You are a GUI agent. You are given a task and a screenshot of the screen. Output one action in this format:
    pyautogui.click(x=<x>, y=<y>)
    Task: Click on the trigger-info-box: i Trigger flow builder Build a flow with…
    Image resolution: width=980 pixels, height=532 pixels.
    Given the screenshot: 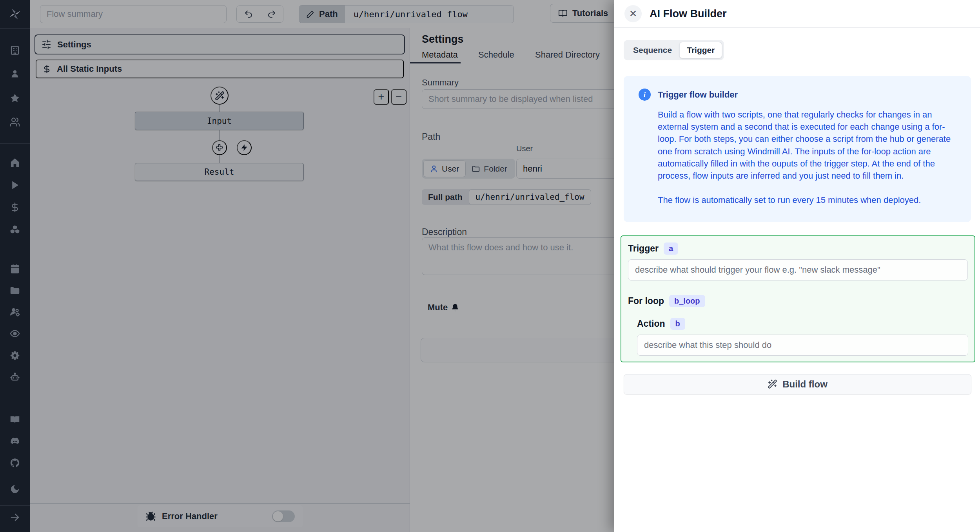 What is the action you would take?
    pyautogui.click(x=797, y=149)
    